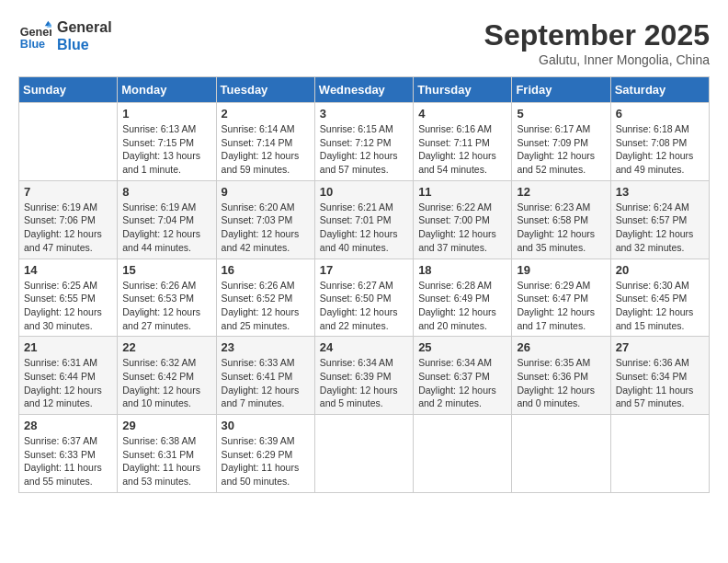 The width and height of the screenshot is (728, 563). Describe the element at coordinates (167, 219) in the screenshot. I see `calendar-cell: 8Sunrise: 6:19 AM Sunset: 7:04 PM Daylig…` at that location.